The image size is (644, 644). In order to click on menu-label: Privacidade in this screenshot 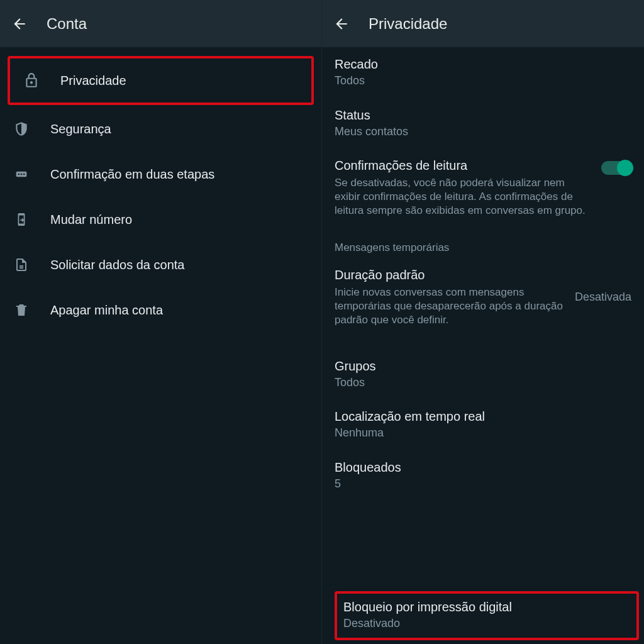, I will do `click(93, 80)`.